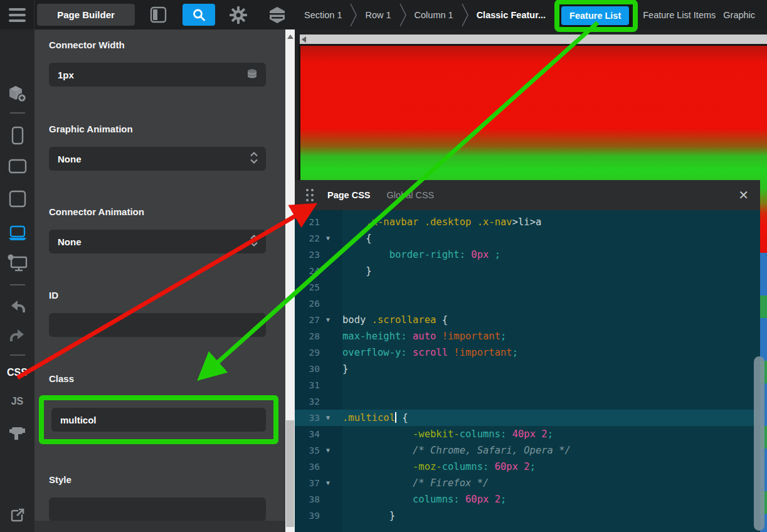 This screenshot has height=532, width=767. I want to click on code-line-39: 39 }, so click(527, 516).